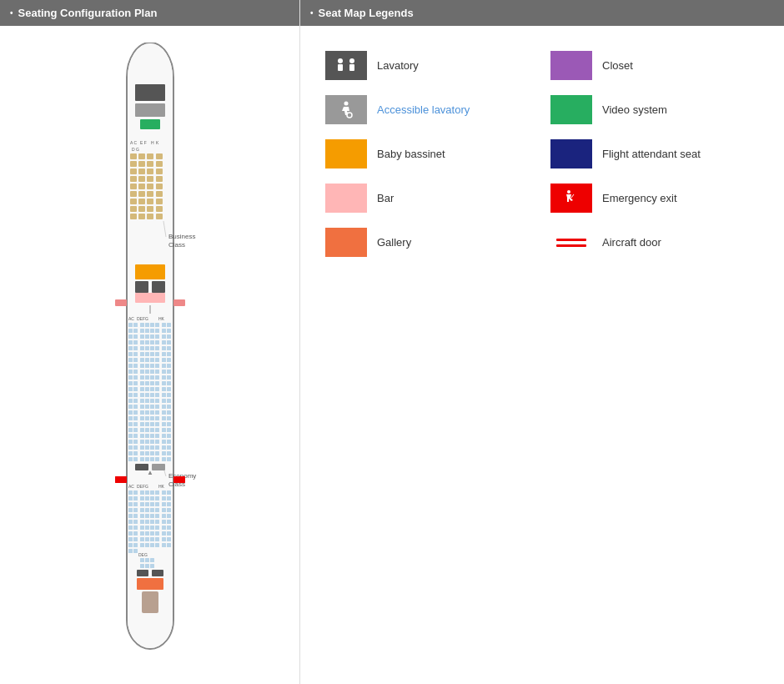 This screenshot has width=784, height=684. Describe the element at coordinates (162, 486) in the screenshot. I see `svg-text: HK` at that location.